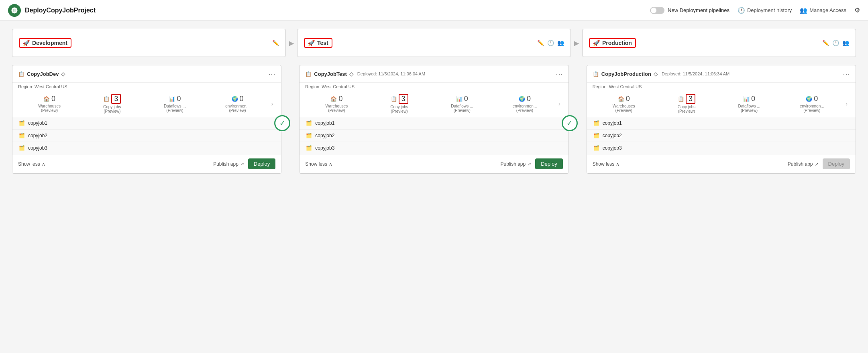 This screenshot has width=868, height=353. I want to click on external-link-icon-dev: ↗, so click(242, 164).